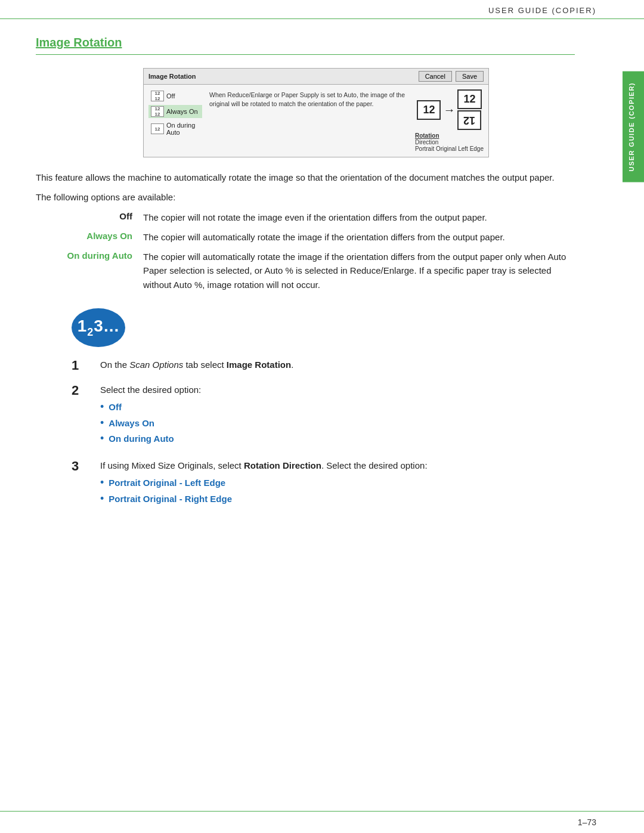 The height and width of the screenshot is (833, 644). What do you see at coordinates (429, 110) in the screenshot?
I see `arrow-left-box: 12` at bounding box center [429, 110].